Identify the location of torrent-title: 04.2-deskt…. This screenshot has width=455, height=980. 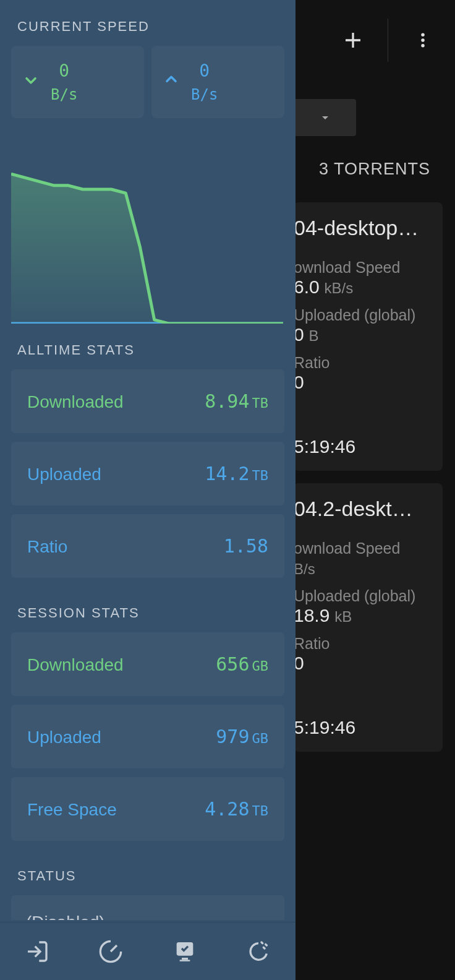
(361, 509).